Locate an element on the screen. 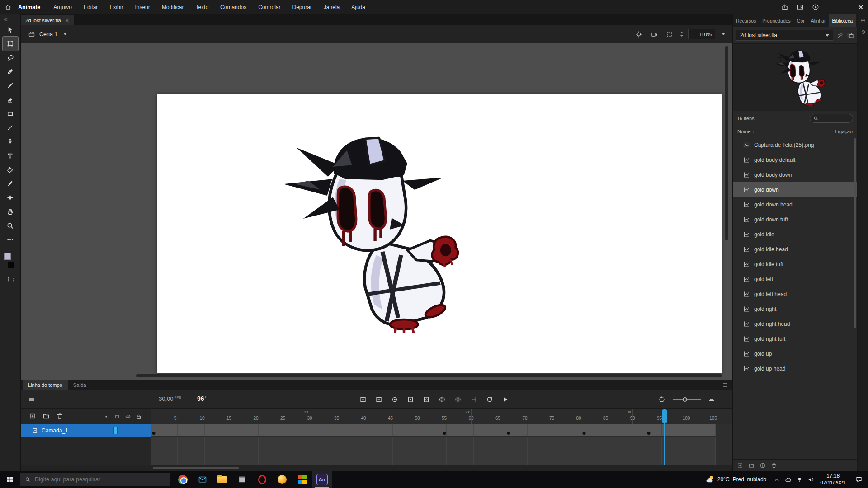 This screenshot has width=868, height=488. properties-button is located at coordinates (763, 465).